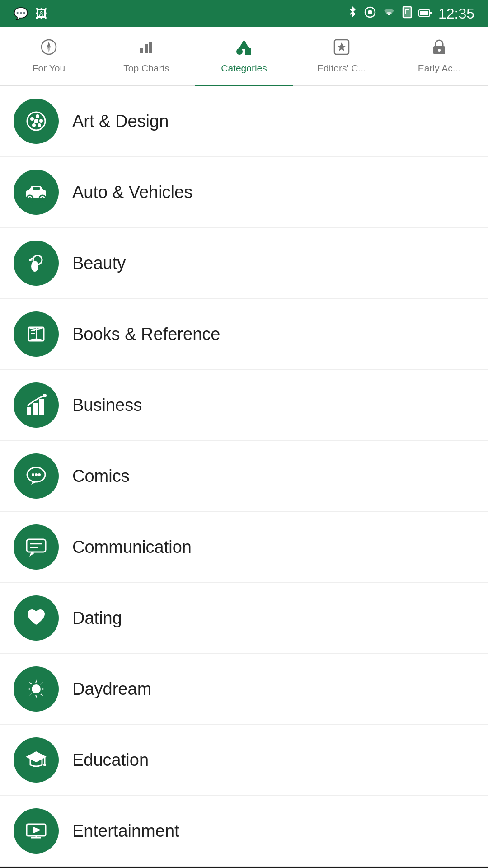 The width and height of the screenshot is (488, 868). Describe the element at coordinates (352, 14) in the screenshot. I see `bluetooth-icon` at that location.